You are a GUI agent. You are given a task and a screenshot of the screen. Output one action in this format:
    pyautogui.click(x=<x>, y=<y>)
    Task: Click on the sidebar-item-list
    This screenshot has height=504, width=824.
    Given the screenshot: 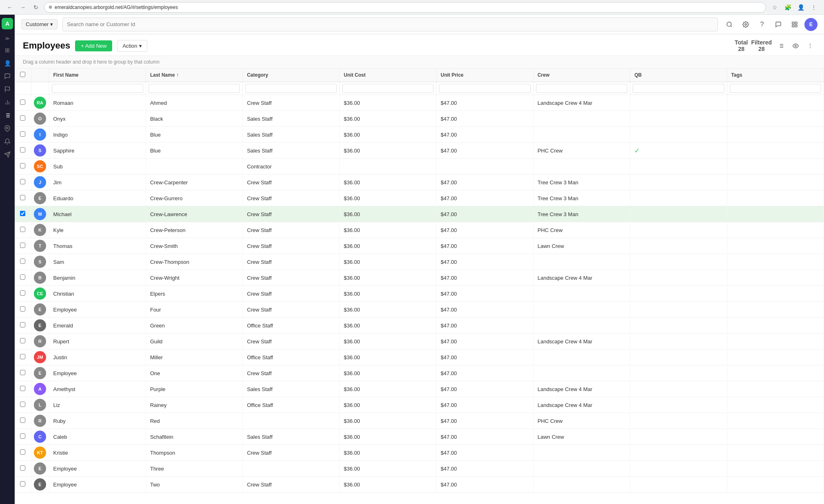 What is the action you would take?
    pyautogui.click(x=7, y=115)
    